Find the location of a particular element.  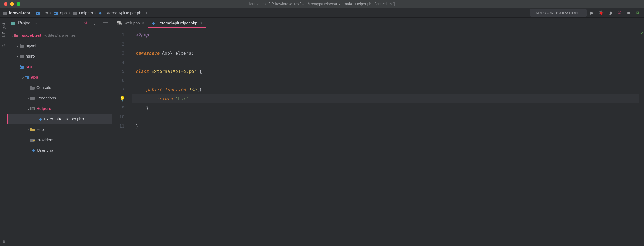

line-number: 3 is located at coordinates (122, 53).